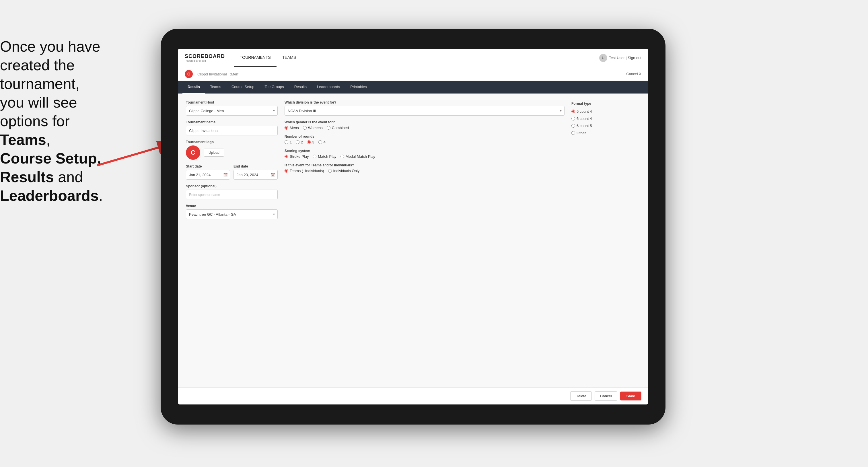 The width and height of the screenshot is (868, 467). I want to click on format-other-radio, so click(574, 133).